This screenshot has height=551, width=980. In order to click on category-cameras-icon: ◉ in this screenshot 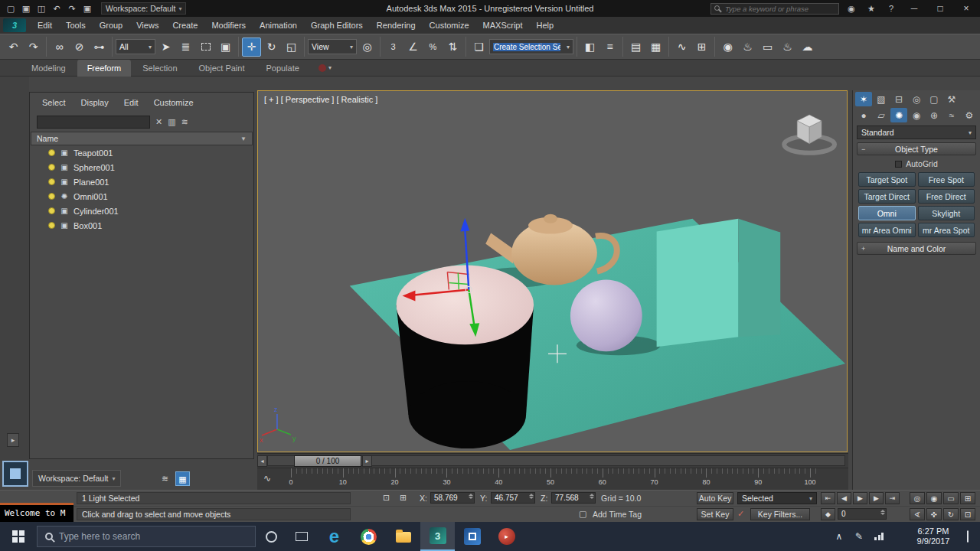, I will do `click(916, 115)`.